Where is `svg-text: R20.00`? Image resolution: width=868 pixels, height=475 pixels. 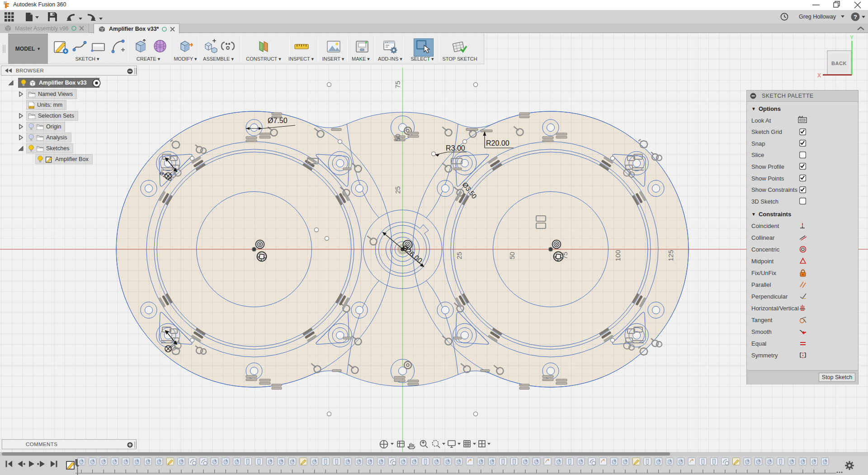
svg-text: R20.00 is located at coordinates (498, 143).